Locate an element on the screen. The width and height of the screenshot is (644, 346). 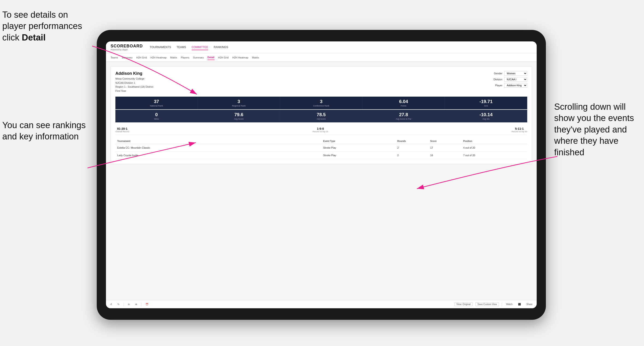
stat-wins-value: 0 is located at coordinates (156, 115).